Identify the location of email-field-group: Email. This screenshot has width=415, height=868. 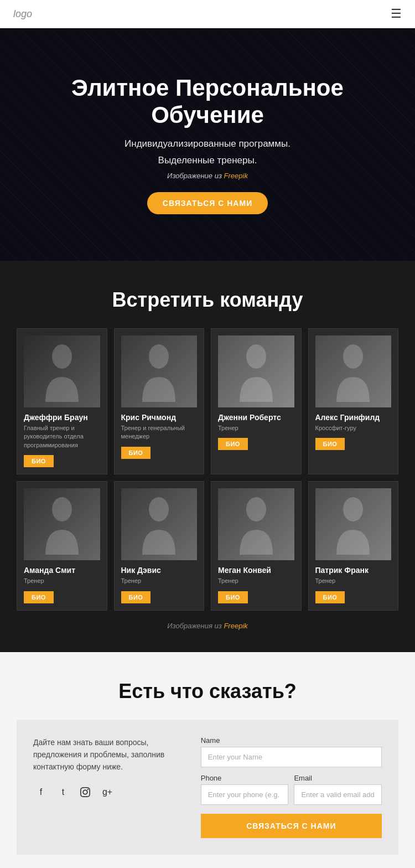
(338, 789).